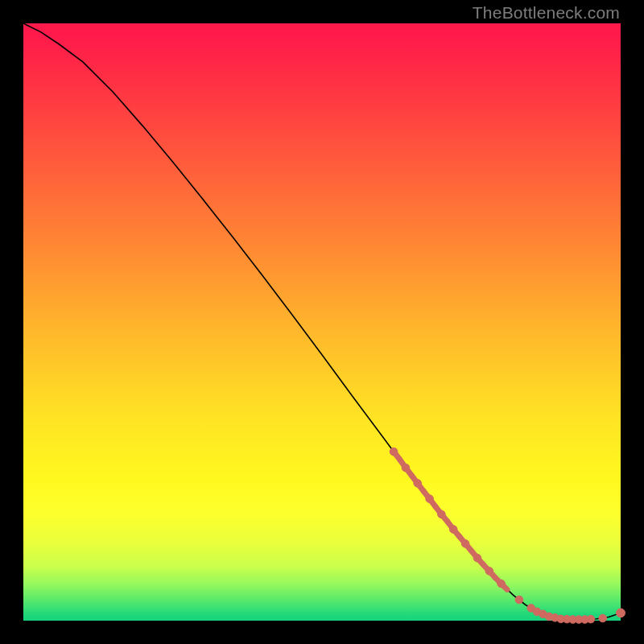  I want to click on watermark-text: TheBottleneck.com, so click(546, 13).